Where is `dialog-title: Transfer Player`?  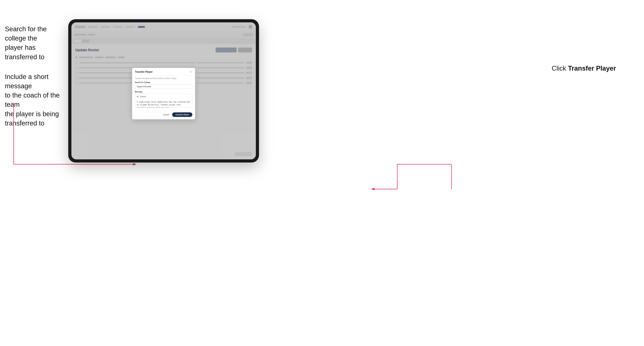
dialog-title: Transfer Player is located at coordinates (144, 72).